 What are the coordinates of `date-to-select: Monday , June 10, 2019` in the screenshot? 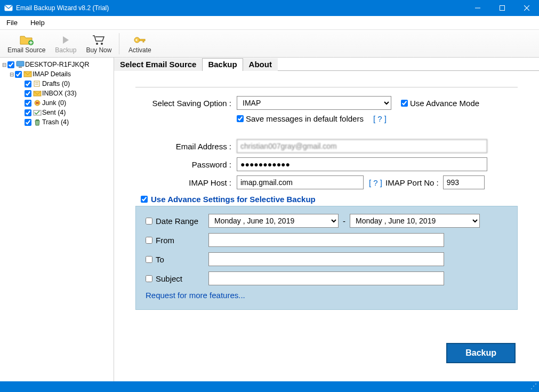 It's located at (415, 221).